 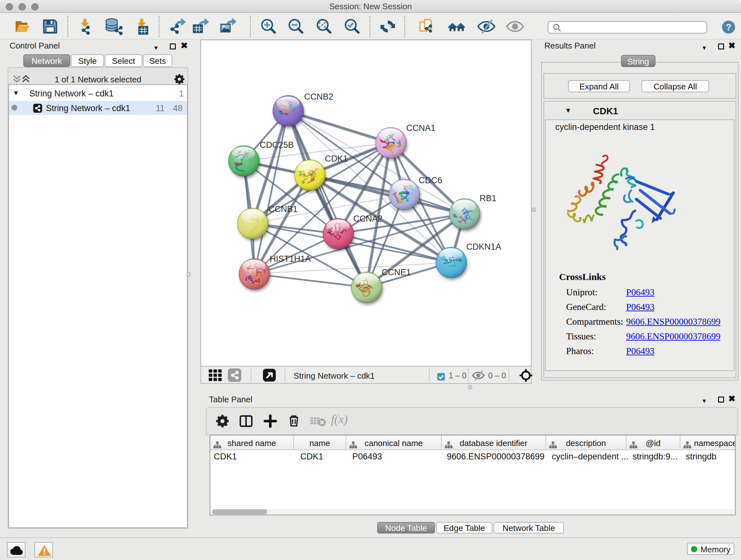 I want to click on svg-text: CCNB1, so click(x=283, y=209).